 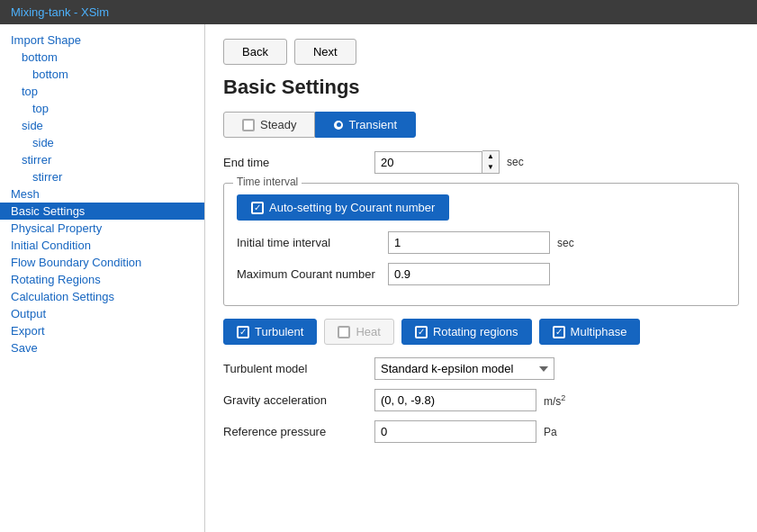 I want to click on app-title: Mixing-tank, so click(x=41, y=13).